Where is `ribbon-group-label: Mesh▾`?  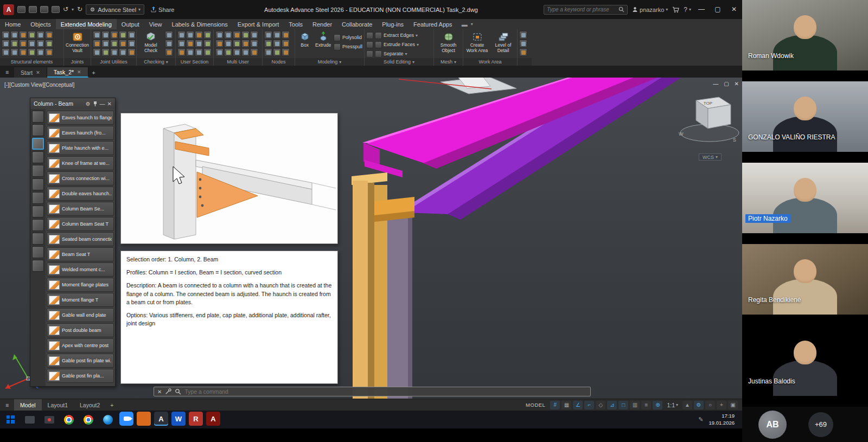
ribbon-group-label: Mesh▾ is located at coordinates (448, 62).